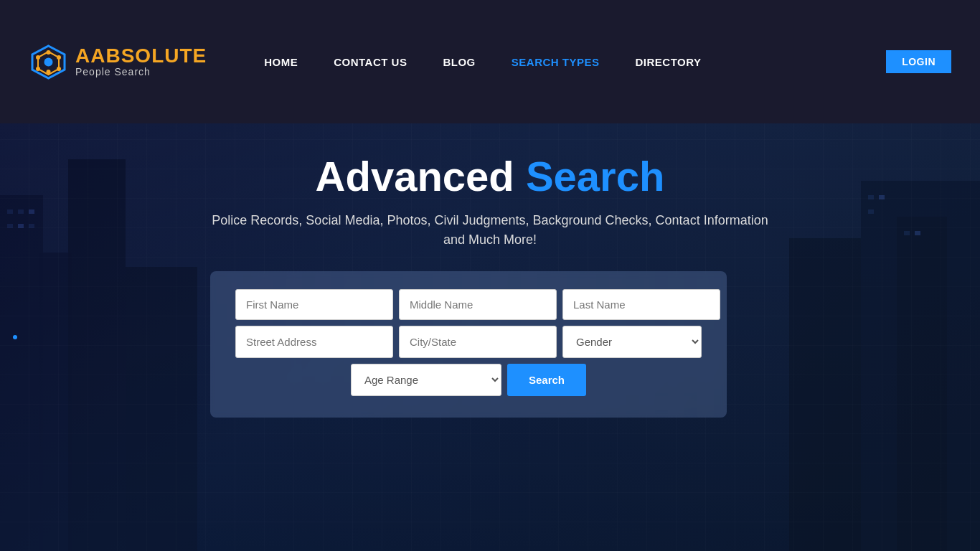 This screenshot has width=980, height=551. Describe the element at coordinates (669, 62) in the screenshot. I see `nav-directory: DIRECTORY` at that location.